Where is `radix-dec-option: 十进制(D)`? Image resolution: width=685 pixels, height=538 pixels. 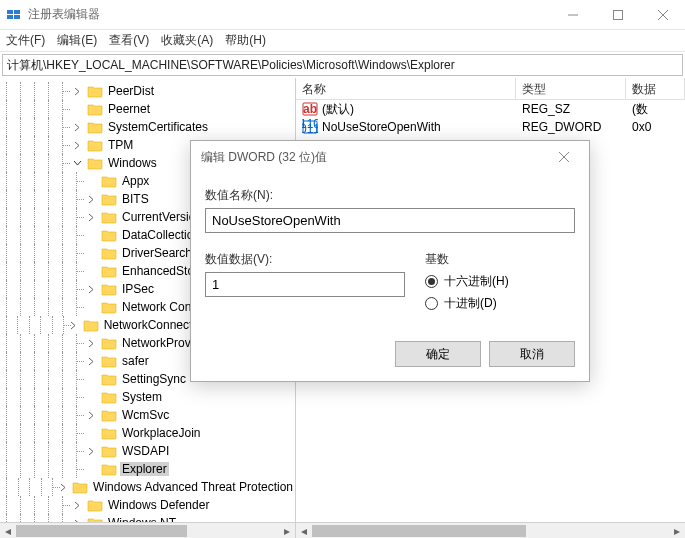
radix-dec-option: 十进制(D) is located at coordinates (500, 304).